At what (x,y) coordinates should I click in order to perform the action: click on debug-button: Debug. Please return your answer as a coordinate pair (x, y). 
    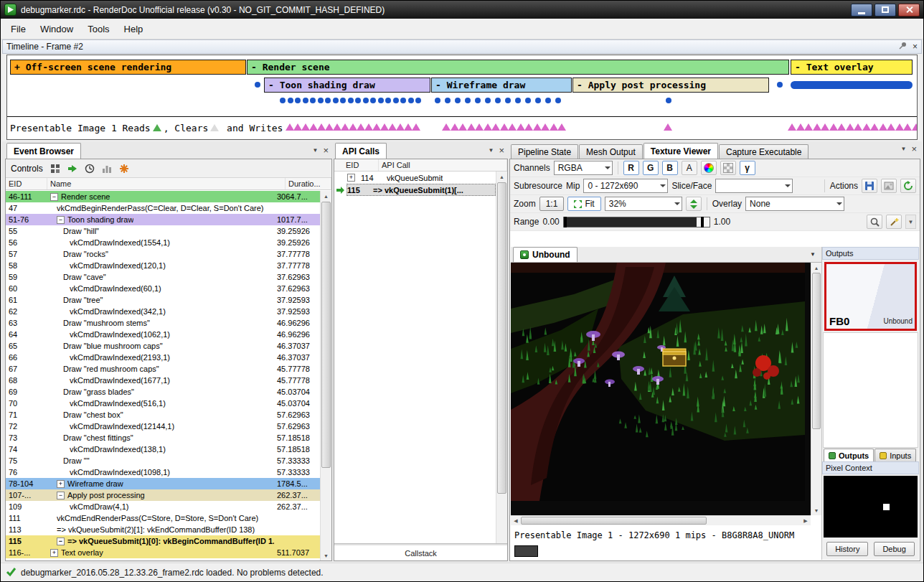
    Looking at the image, I should click on (894, 549).